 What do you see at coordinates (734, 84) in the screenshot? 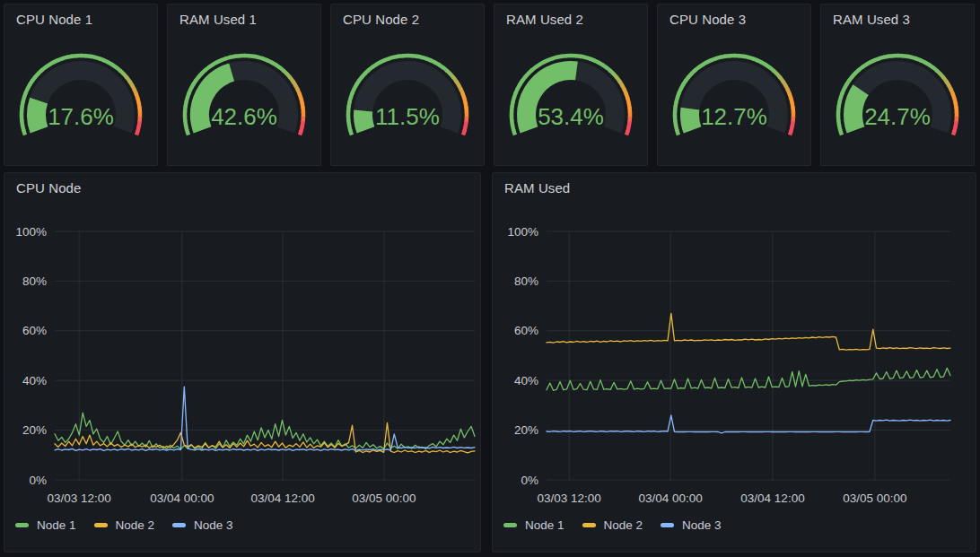
I see `gauge-panel-cpu-node-3: CPU Node 3 12.7%` at bounding box center [734, 84].